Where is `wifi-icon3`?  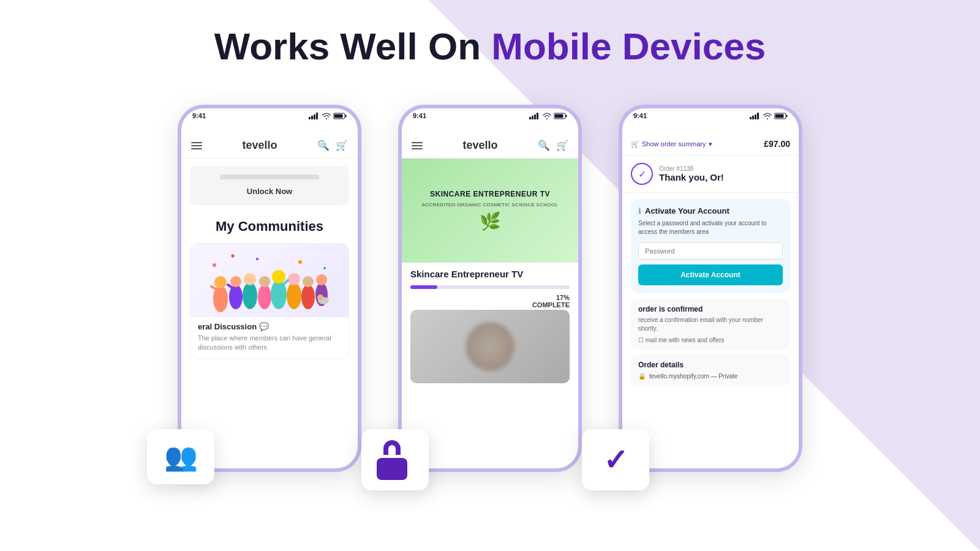 wifi-icon3 is located at coordinates (767, 116).